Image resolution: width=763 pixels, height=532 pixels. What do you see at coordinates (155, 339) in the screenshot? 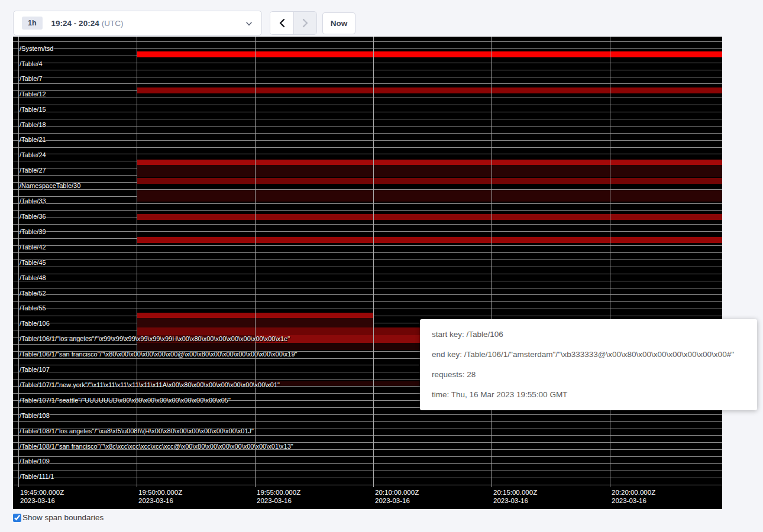
I see `span-row-label: /Table/106/1/"los angeles"/"\x99\x99\x99…` at bounding box center [155, 339].